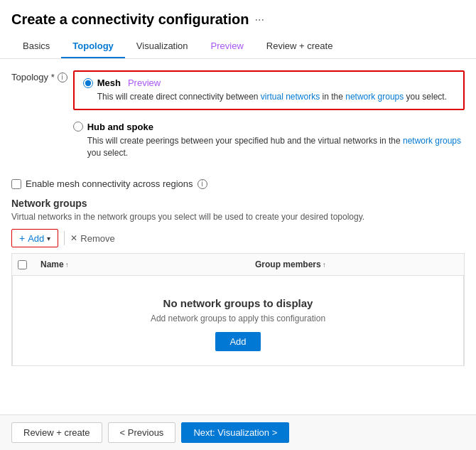 This screenshot has height=450, width=476. I want to click on tab-topology: Topology, so click(93, 47).